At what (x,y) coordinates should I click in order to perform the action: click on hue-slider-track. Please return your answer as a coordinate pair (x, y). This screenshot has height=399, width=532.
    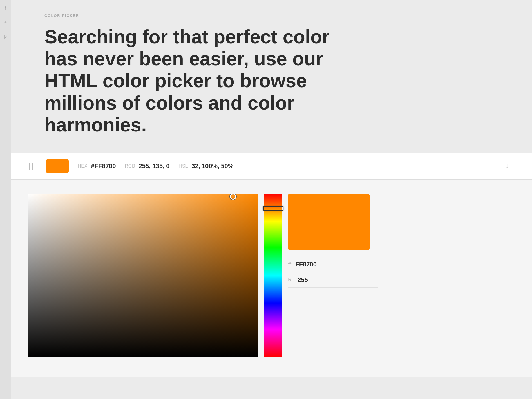
    Looking at the image, I should click on (273, 275).